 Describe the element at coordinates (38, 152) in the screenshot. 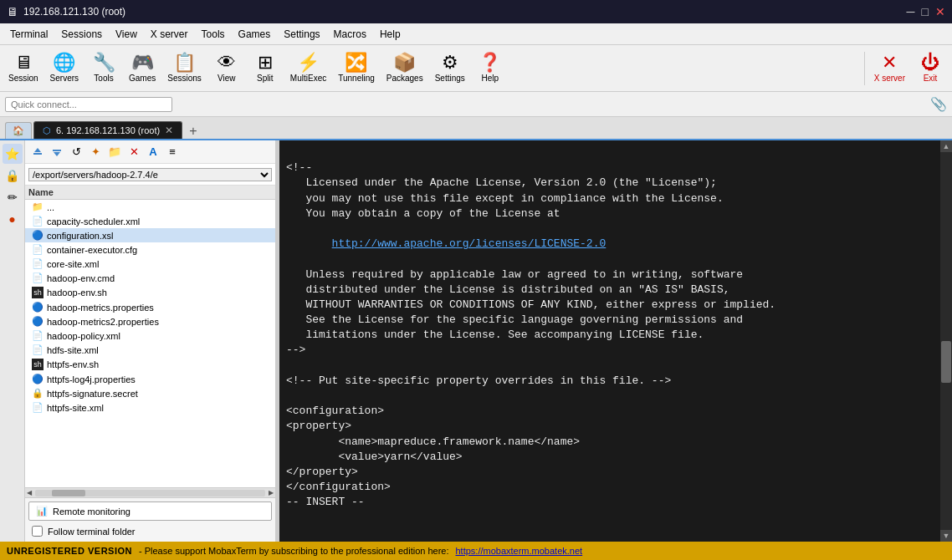

I see `sidebar-btn-upload` at that location.